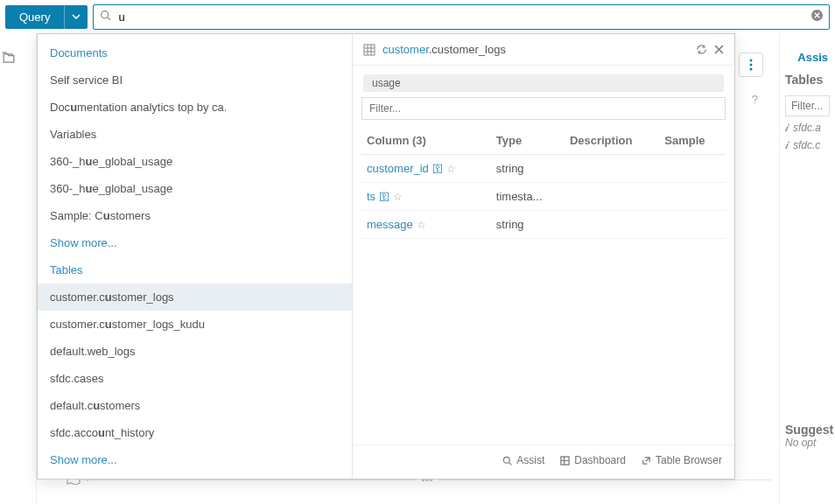 Image resolution: width=835 pixels, height=504 pixels. What do you see at coordinates (807, 145) in the screenshot?
I see `list-item: 𝒊sfdc.c` at bounding box center [807, 145].